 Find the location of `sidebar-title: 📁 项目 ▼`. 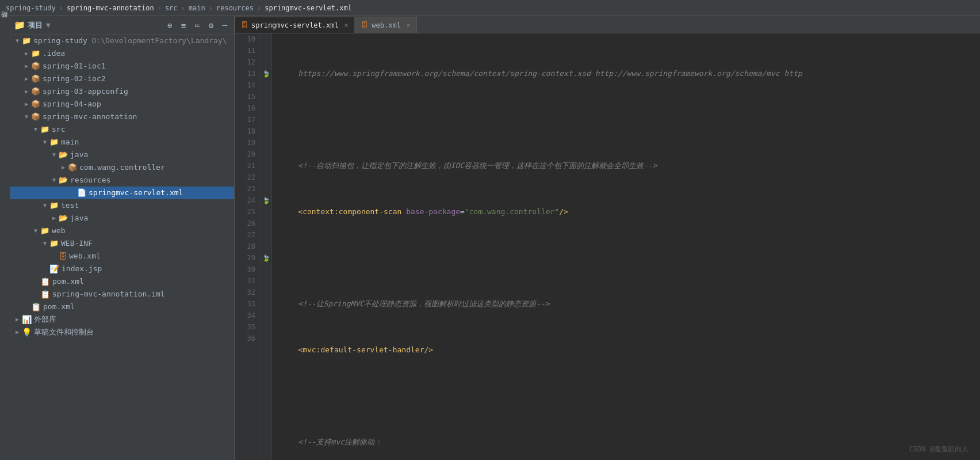

sidebar-title: 📁 项目 ▼ is located at coordinates (87, 25).